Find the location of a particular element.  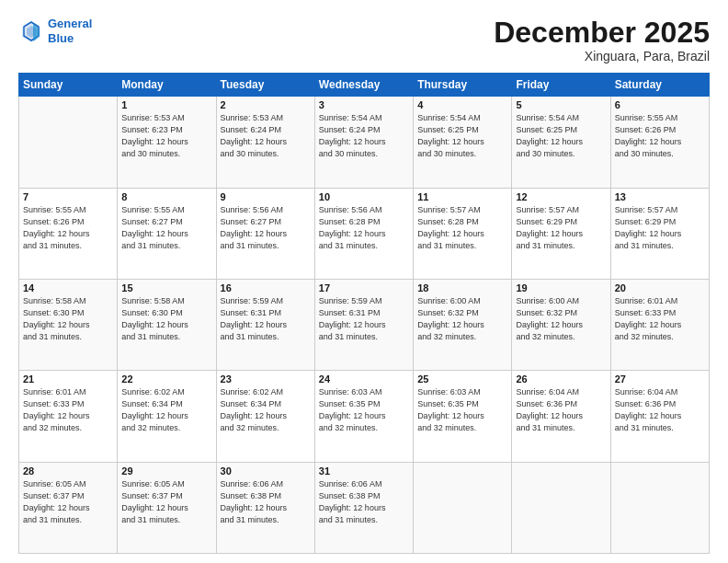

calendar-cell: 26Sunrise: 6:04 AMSunset: 6:36 PMDayligh… is located at coordinates (561, 416).